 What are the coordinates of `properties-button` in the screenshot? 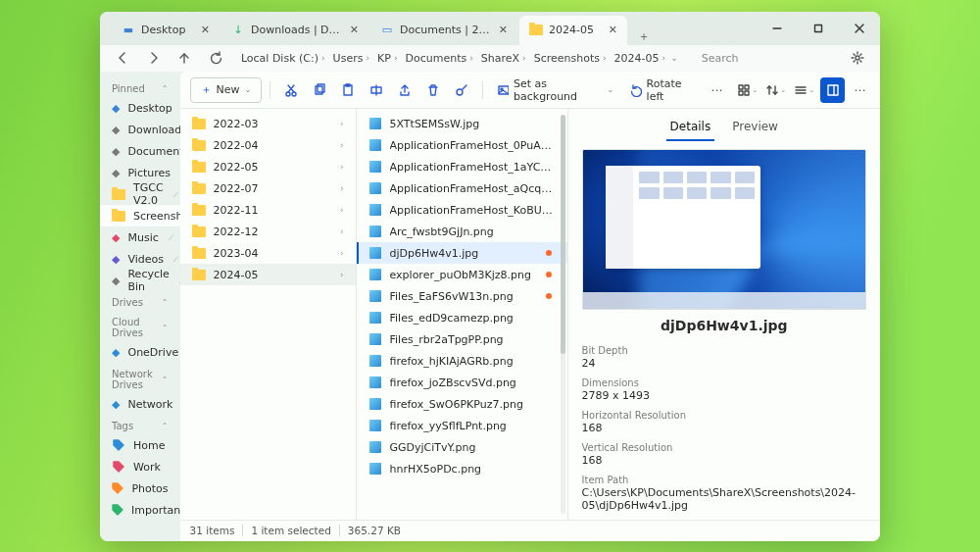 It's located at (463, 90).